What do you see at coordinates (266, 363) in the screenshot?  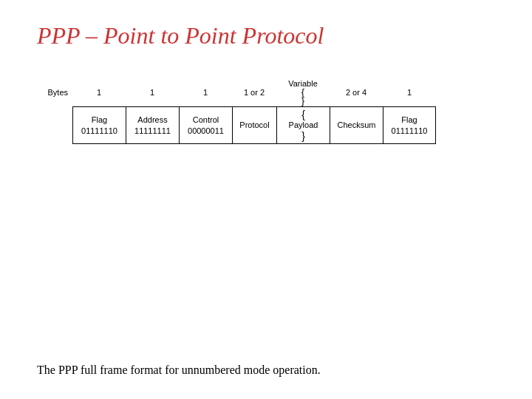 I see `footer-text: The PPP full frame format for unnumbered…` at bounding box center [266, 363].